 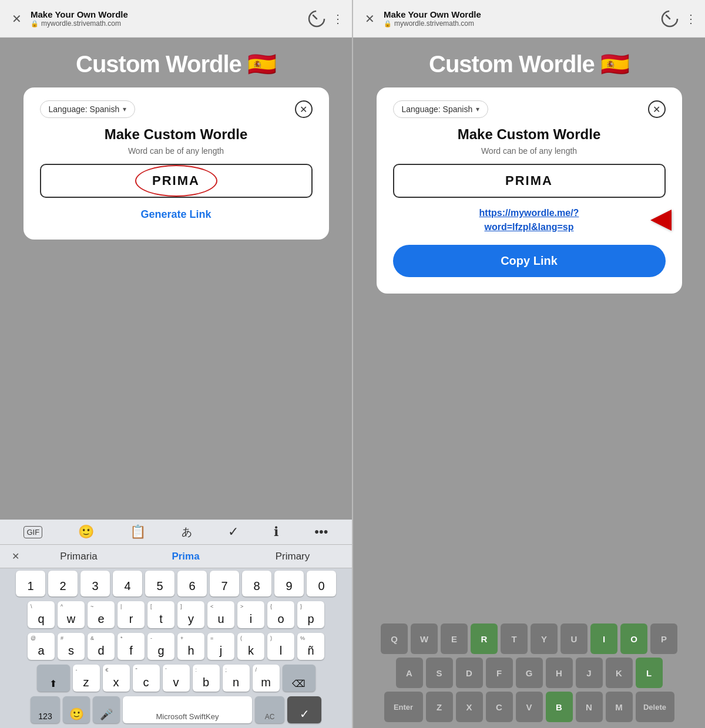 I want to click on wordle-row-2: A S D F G H J K L, so click(x=529, y=673).